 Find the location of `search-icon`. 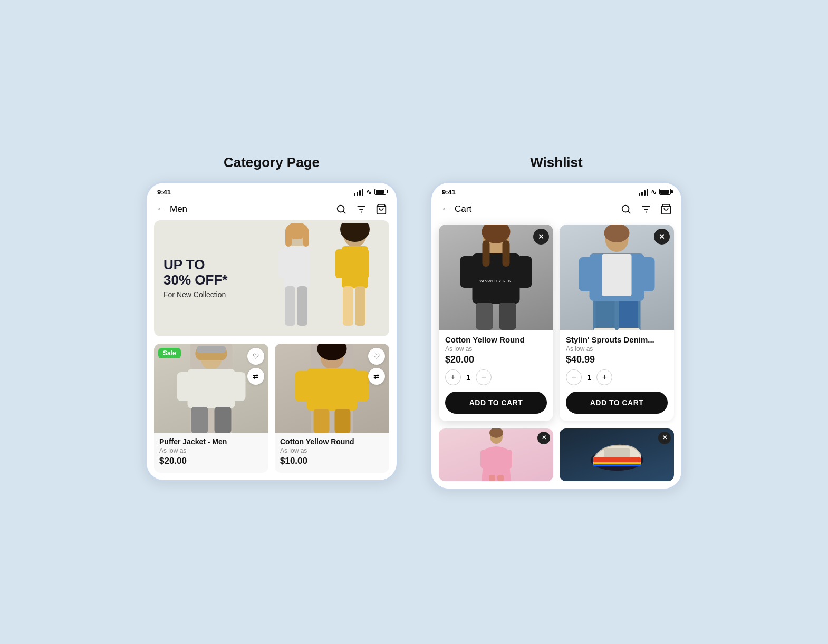

search-icon is located at coordinates (341, 209).